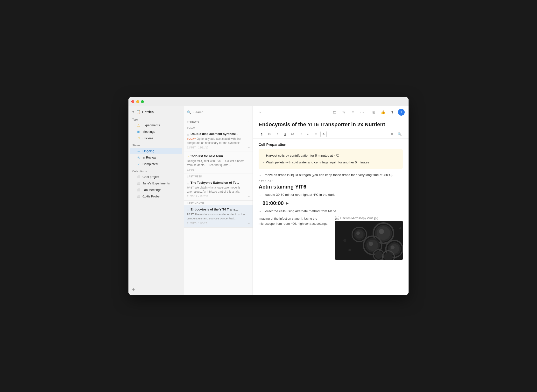 This screenshot has height=392, width=537. I want to click on minimize-button, so click(138, 102).